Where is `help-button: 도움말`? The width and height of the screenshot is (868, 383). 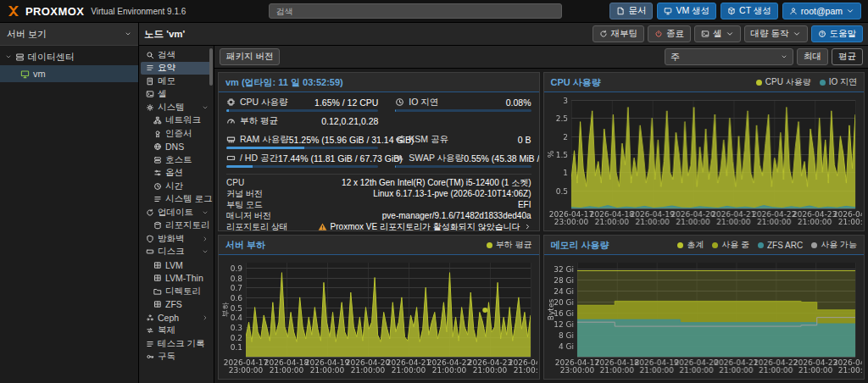
help-button: 도움말 is located at coordinates (837, 34).